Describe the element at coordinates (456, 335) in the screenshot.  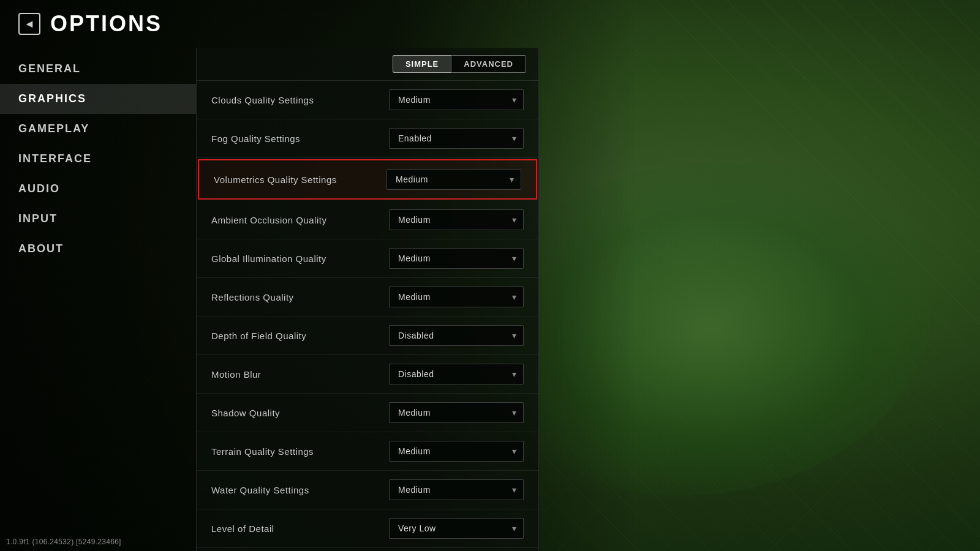
I see `select-depth_of_field: DisabledVery LowLowMediumHighVery HighUl…` at that location.